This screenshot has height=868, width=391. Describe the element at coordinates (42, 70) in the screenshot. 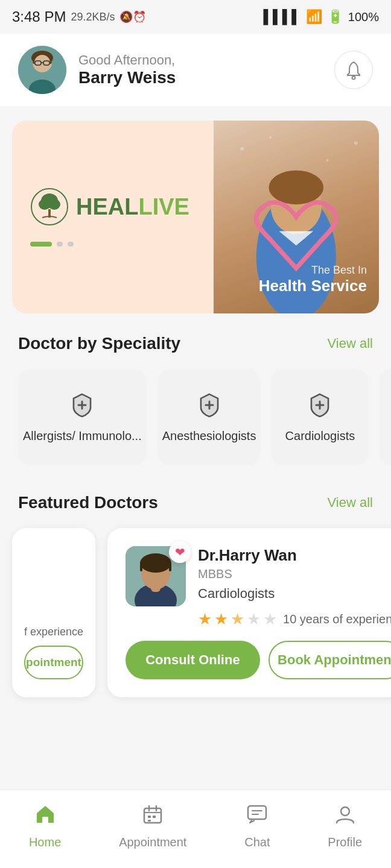

I see `user-avatar` at that location.